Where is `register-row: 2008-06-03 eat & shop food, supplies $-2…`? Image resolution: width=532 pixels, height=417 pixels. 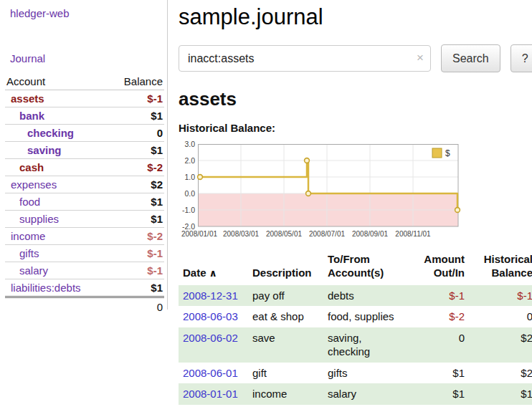
register-row: 2008-06-03 eat & shop food, supplies $-2… is located at coordinates (356, 317).